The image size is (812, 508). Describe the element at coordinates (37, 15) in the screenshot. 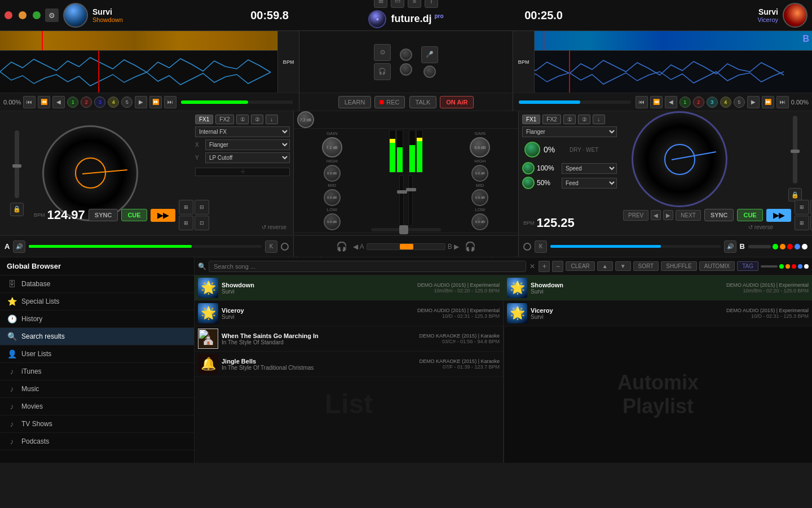

I see `maximize-button` at that location.